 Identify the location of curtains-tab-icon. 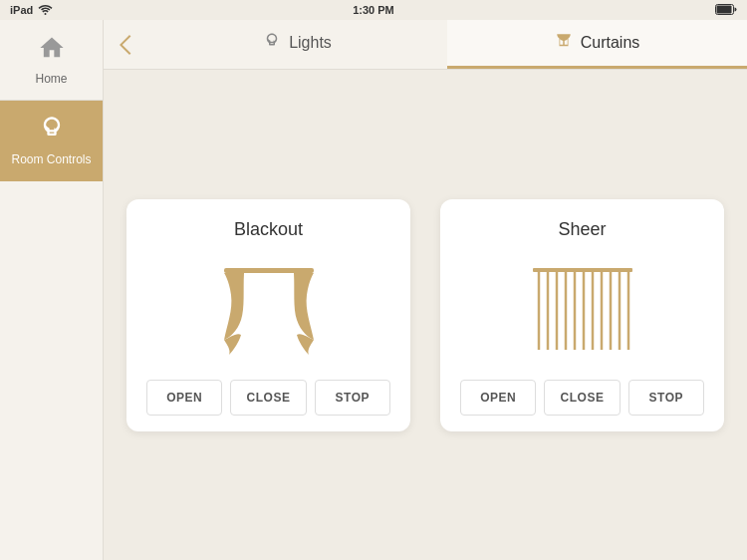
(564, 43).